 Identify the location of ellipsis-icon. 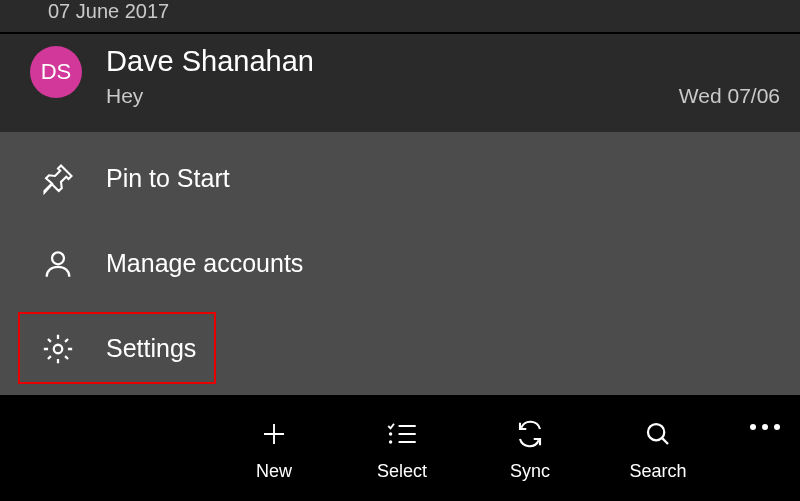
(753, 427).